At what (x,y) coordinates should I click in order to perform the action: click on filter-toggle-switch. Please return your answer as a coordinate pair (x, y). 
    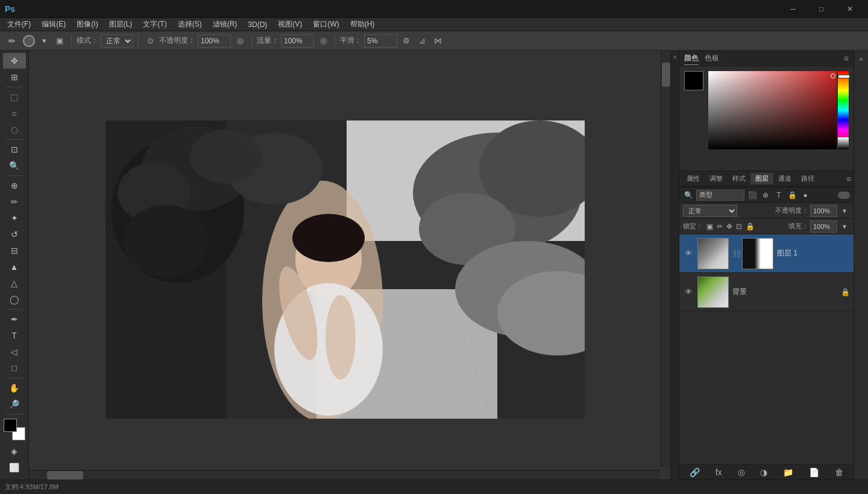
    Looking at the image, I should click on (844, 195).